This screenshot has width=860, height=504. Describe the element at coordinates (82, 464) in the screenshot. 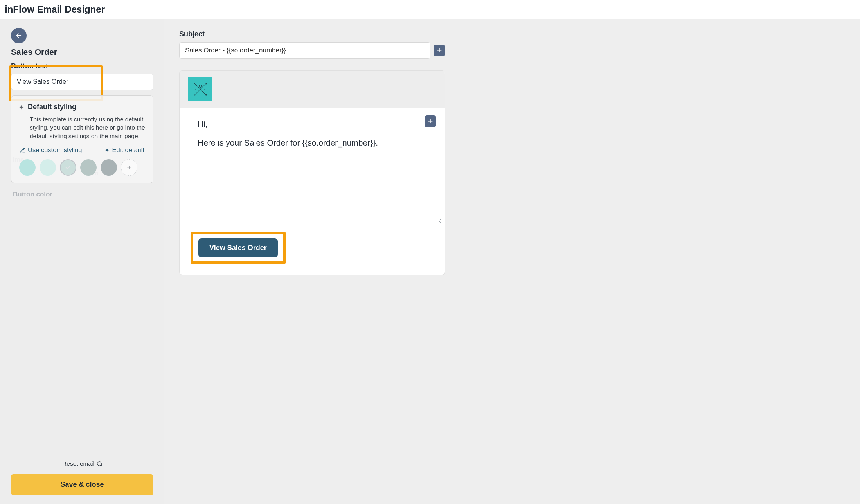

I see `reset-email-link: Reset email` at that location.